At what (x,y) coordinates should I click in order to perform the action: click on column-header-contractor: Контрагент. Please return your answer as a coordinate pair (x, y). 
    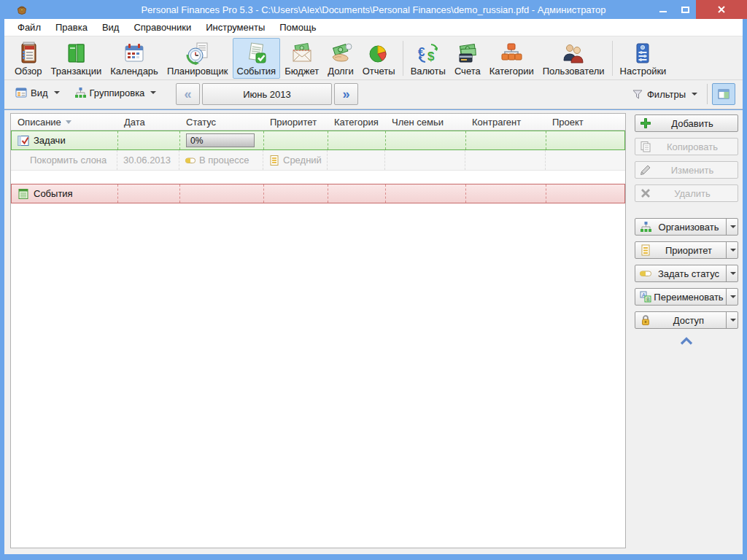
    Looking at the image, I should click on (506, 122).